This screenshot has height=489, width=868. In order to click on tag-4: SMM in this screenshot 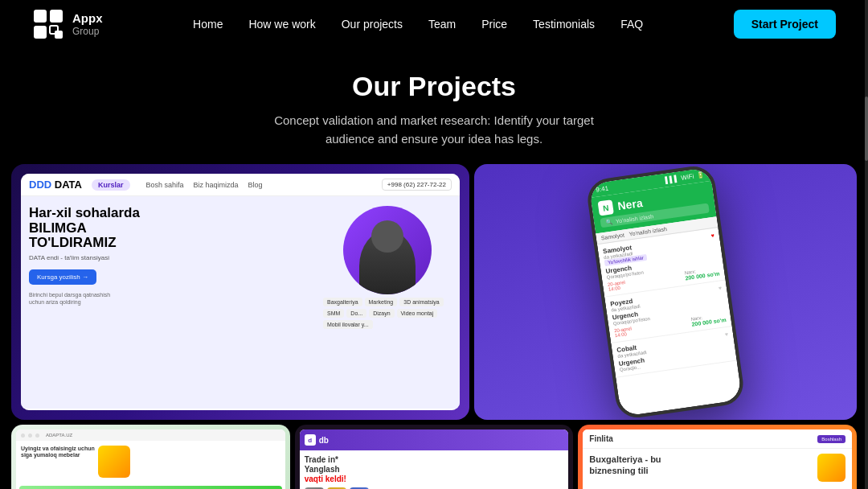, I will do `click(334, 314)`.